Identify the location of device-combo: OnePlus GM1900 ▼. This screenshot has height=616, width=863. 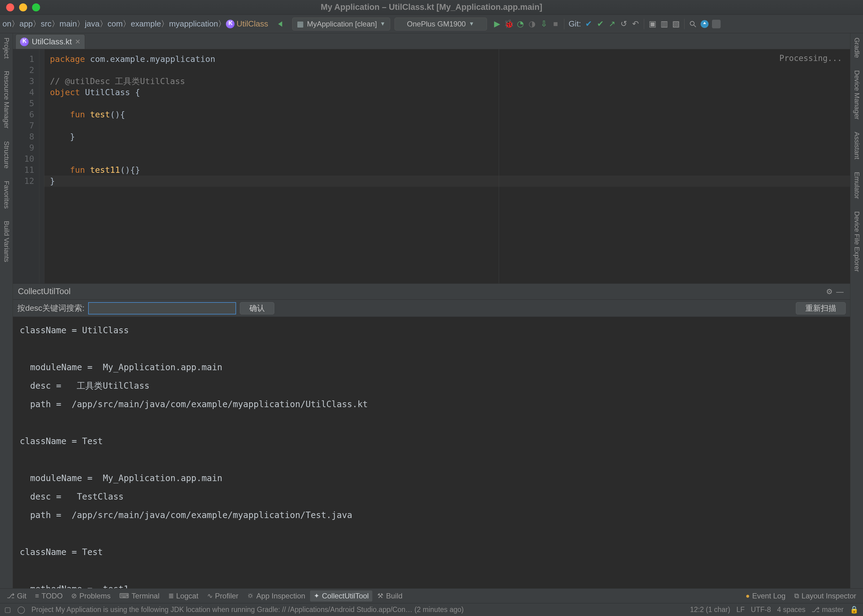
(441, 24).